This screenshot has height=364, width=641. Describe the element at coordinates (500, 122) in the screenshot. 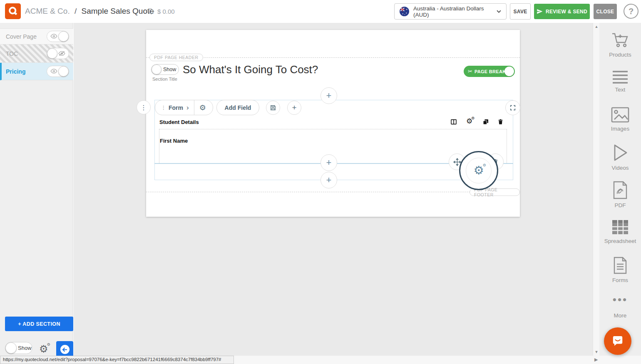

I see `trash-icon` at that location.